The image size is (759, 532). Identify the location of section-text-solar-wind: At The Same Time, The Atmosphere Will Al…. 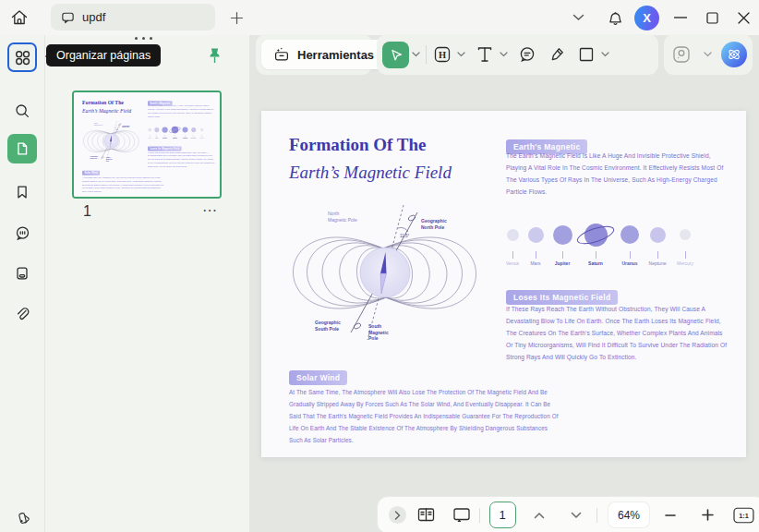
(424, 416).